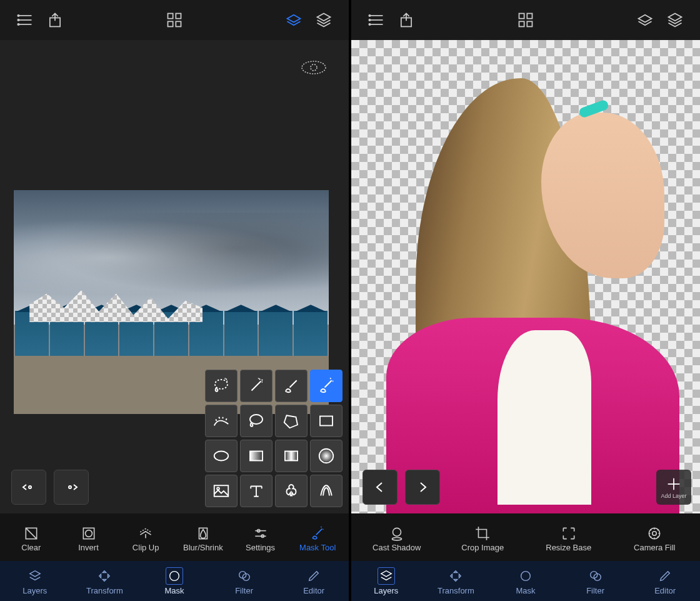  What do you see at coordinates (174, 537) in the screenshot?
I see `left-secondary-toolbar: Clear Invert Clip Up Blur/Shrink Setting…` at bounding box center [174, 537].